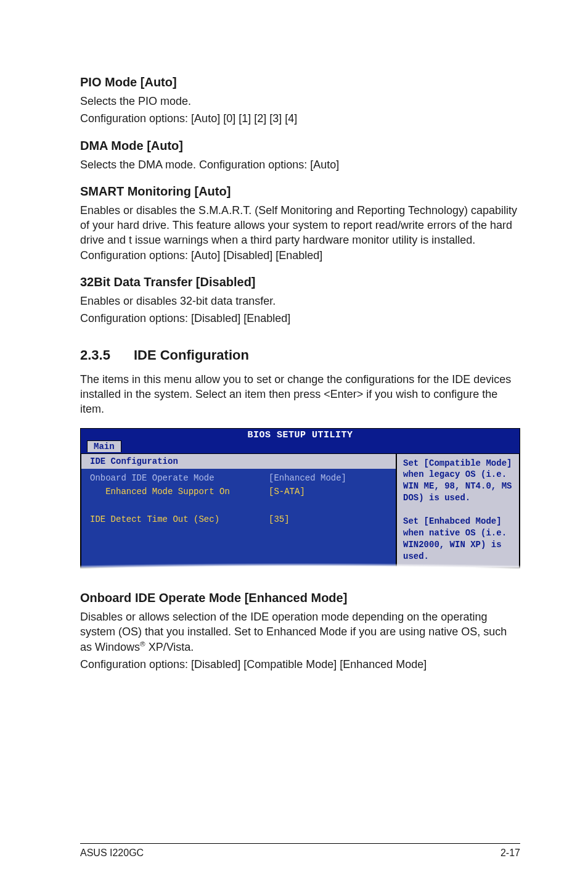  Describe the element at coordinates (328, 478) in the screenshot. I see `bios-value: [Enhanced Mode]` at that location.